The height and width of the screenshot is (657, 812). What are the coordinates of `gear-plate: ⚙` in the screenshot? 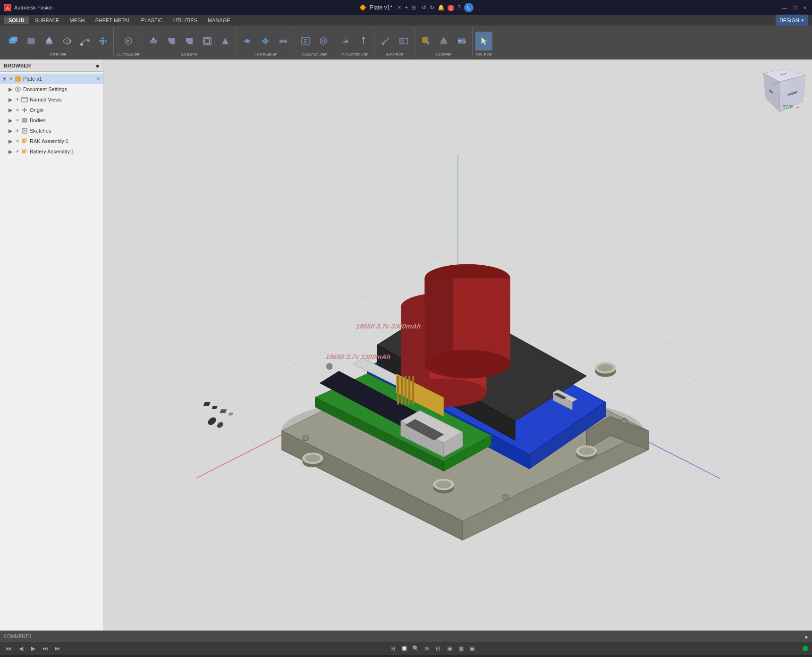 It's located at (98, 79).